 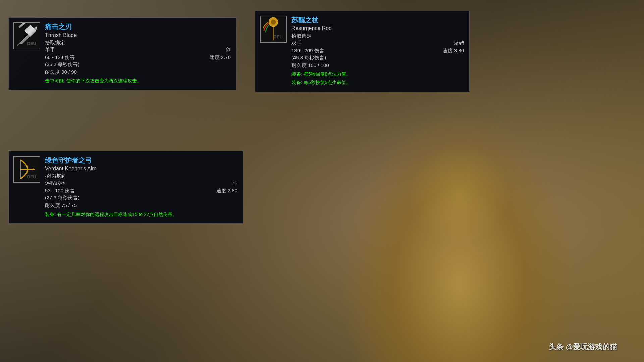 I want to click on resurgence-rod-effect2: 装备: 每5秒恢复5点生命值。, so click(x=378, y=82).